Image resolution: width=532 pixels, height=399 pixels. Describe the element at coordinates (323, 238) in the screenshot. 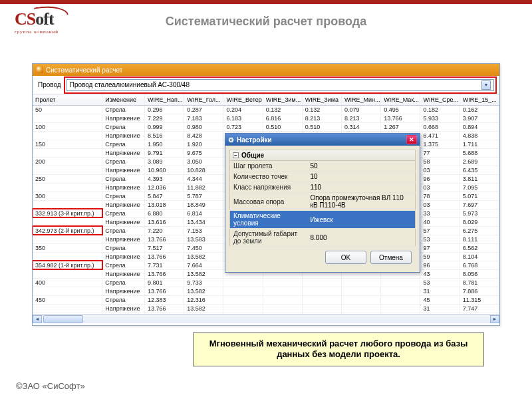

I see `property-row: Допустимый габарит до земли8.000` at that location.